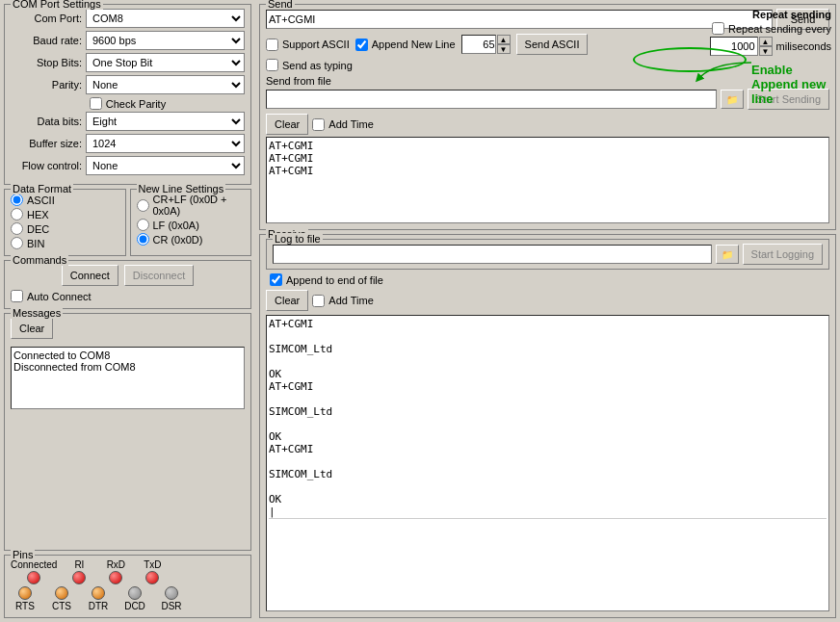  What do you see at coordinates (91, 275) in the screenshot?
I see `connect-button: Connect` at bounding box center [91, 275].